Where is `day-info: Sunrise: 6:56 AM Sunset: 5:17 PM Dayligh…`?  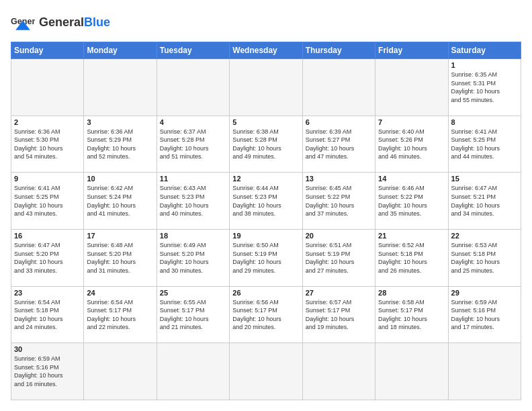 day-info: Sunrise: 6:56 AM Sunset: 5:17 PM Dayligh… is located at coordinates (266, 315).